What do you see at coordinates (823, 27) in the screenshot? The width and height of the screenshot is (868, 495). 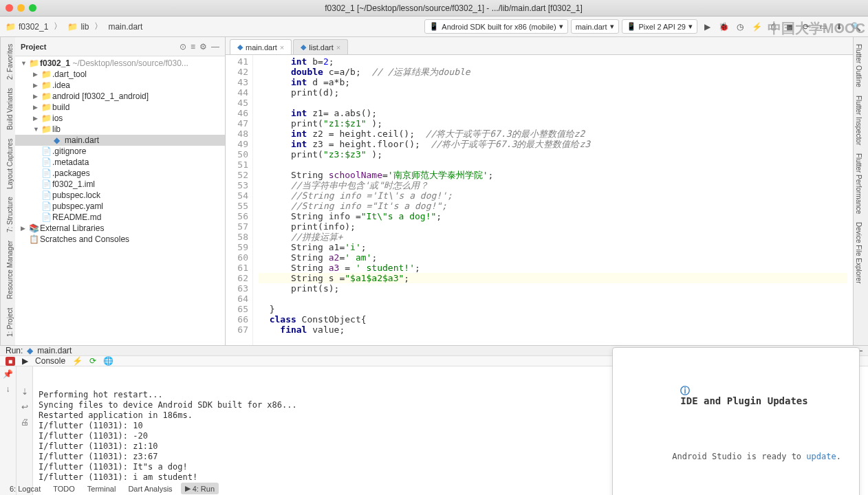 I see `avd-button: ▭` at bounding box center [823, 27].